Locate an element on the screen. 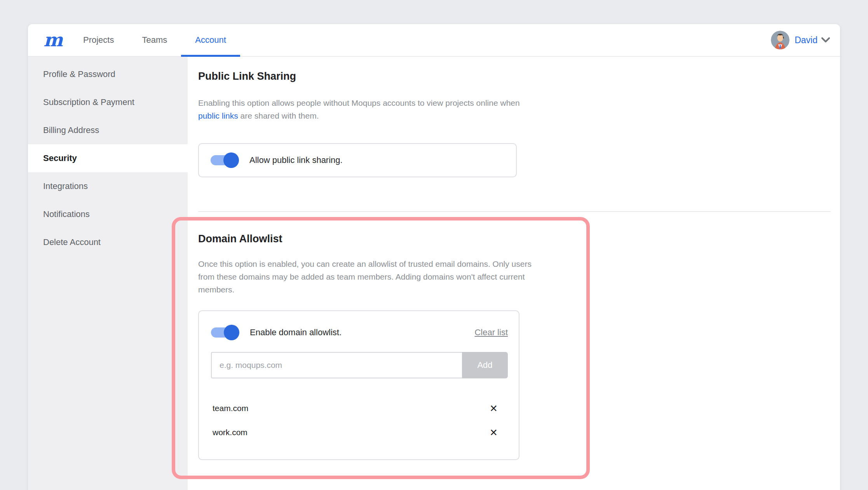 Image resolution: width=868 pixels, height=490 pixels. domain-input is located at coordinates (336, 365).